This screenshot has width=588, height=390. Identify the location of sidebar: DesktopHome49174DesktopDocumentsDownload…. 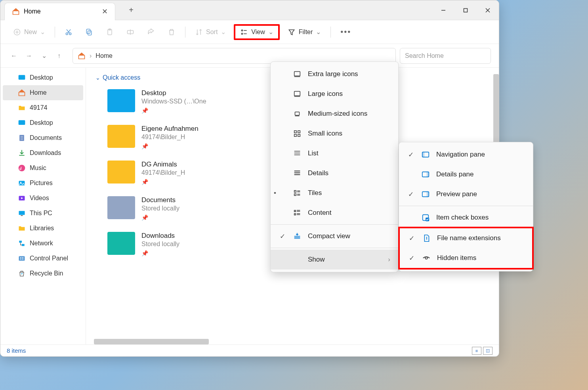
(43, 206).